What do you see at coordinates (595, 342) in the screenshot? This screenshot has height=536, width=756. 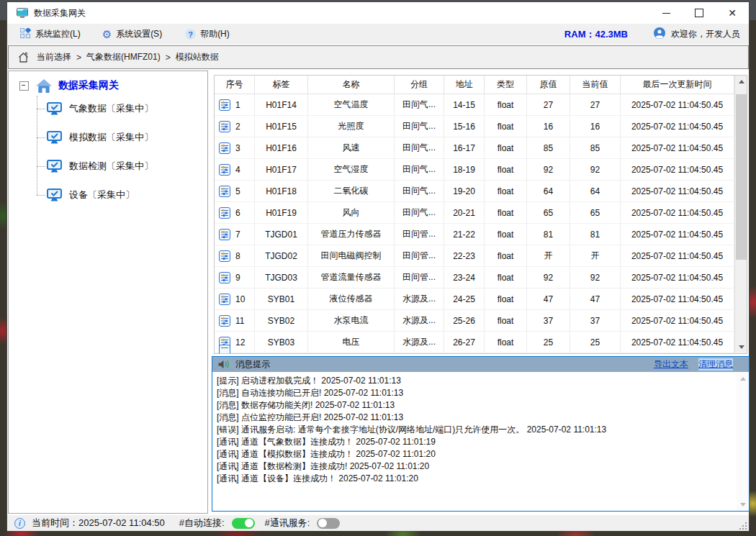 I see `cell-current-value: 25` at bounding box center [595, 342].